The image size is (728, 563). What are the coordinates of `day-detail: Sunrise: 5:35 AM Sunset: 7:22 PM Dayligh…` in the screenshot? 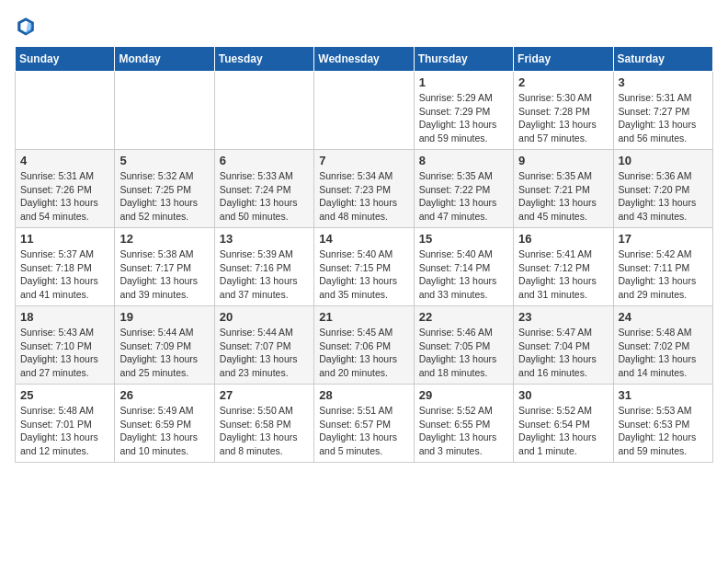 It's located at (463, 197).